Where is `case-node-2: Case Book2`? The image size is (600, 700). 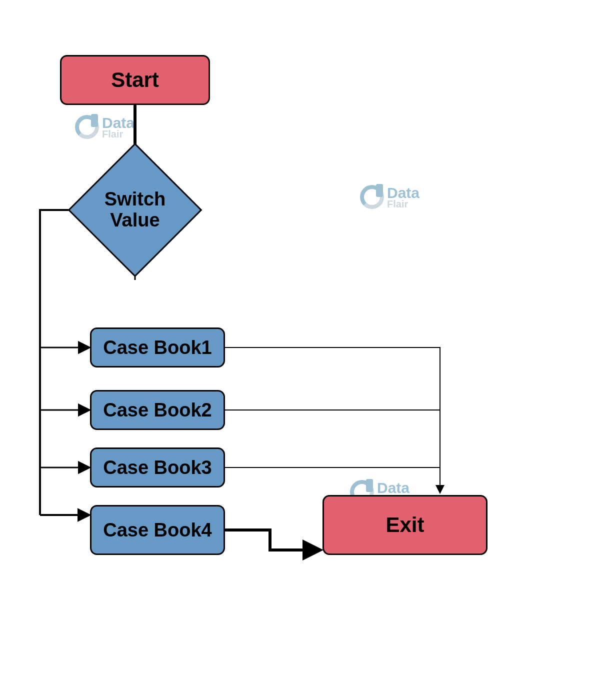 case-node-2: Case Book2 is located at coordinates (158, 410).